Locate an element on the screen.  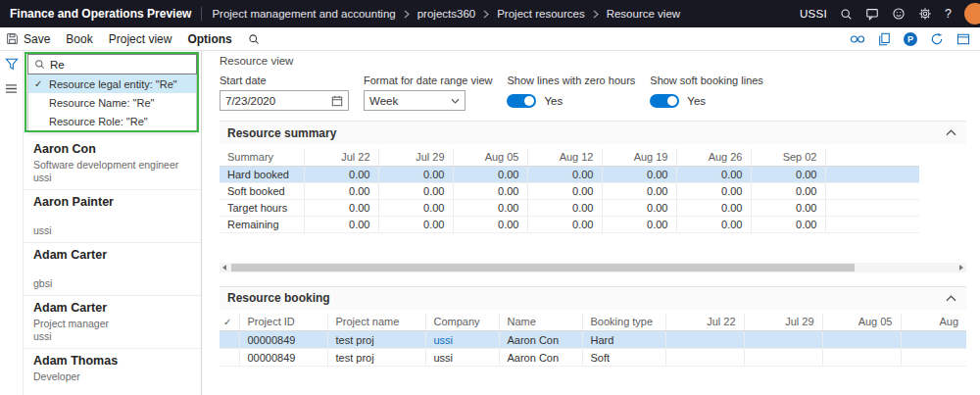
column-header: Name is located at coordinates (541, 322).